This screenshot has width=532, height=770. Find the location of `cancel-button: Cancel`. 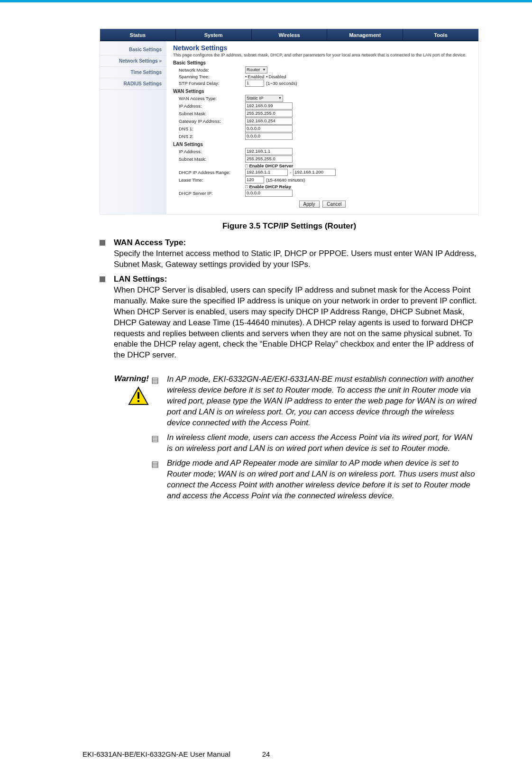

cancel-button: Cancel is located at coordinates (334, 204).